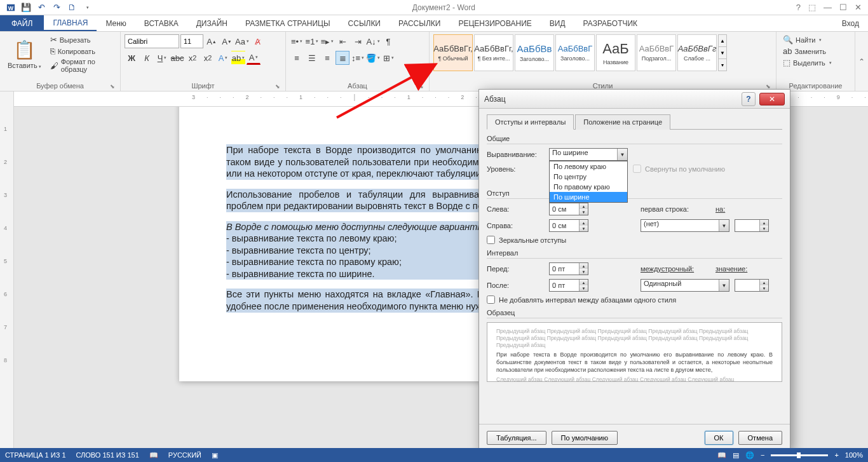  I want to click on tab-view: ВИД, so click(558, 23).